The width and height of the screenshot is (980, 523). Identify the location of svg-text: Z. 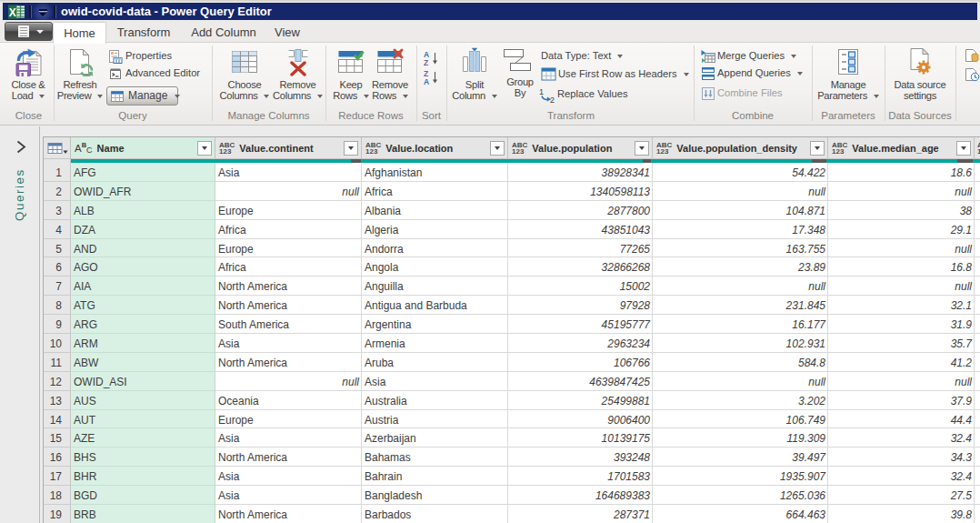
(425, 62).